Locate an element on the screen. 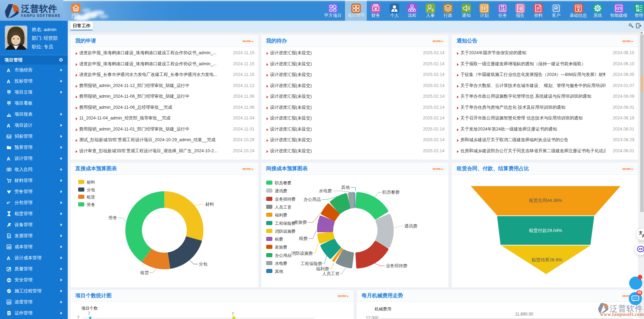 The image size is (644, 319). svg-text: 租赁结算26.6% is located at coordinates (547, 260).